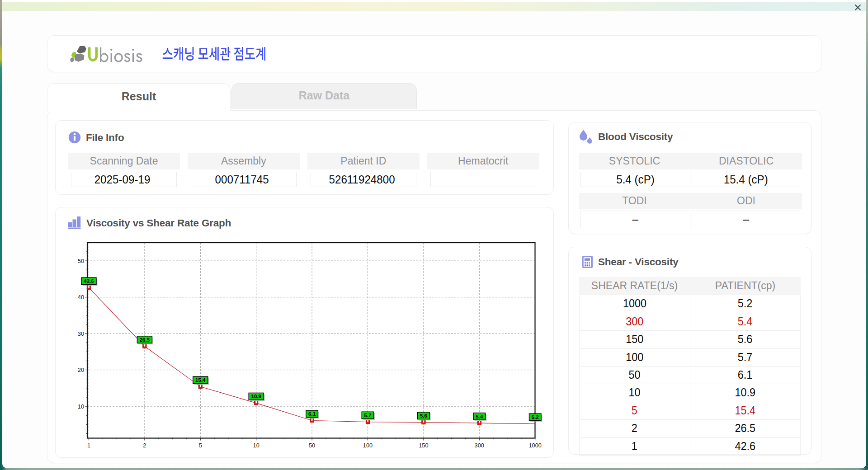  I want to click on svg-text: 5, so click(201, 446).